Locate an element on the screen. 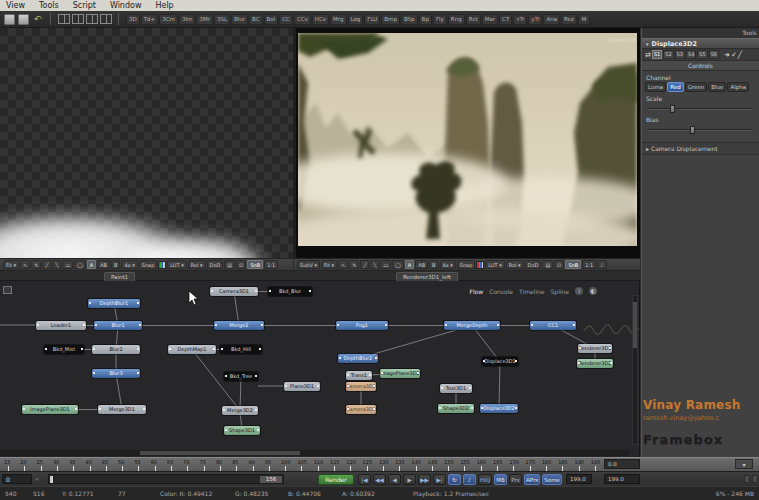  paste-icon is located at coordinates (24, 20).